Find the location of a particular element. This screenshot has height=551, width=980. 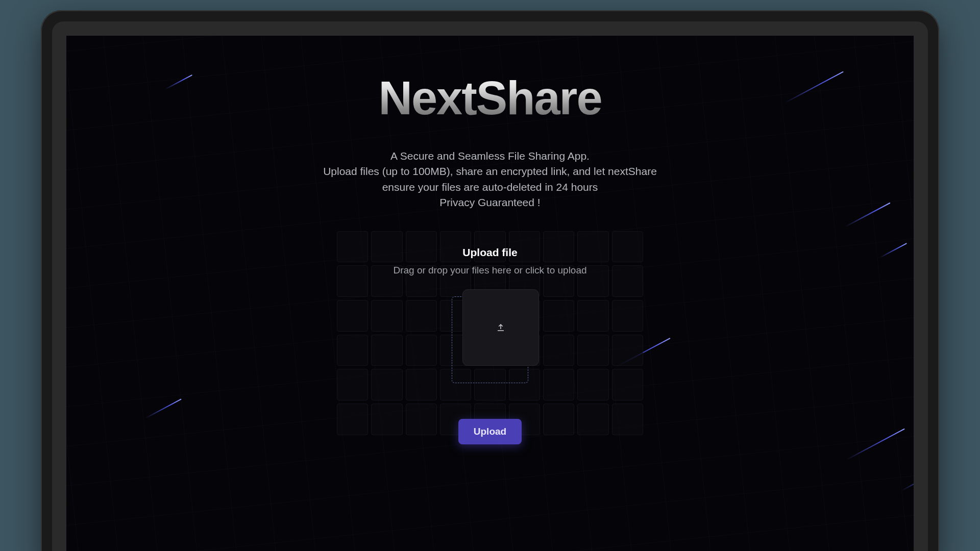

tagline-line: Privacy Guaranteed ! is located at coordinates (490, 203).